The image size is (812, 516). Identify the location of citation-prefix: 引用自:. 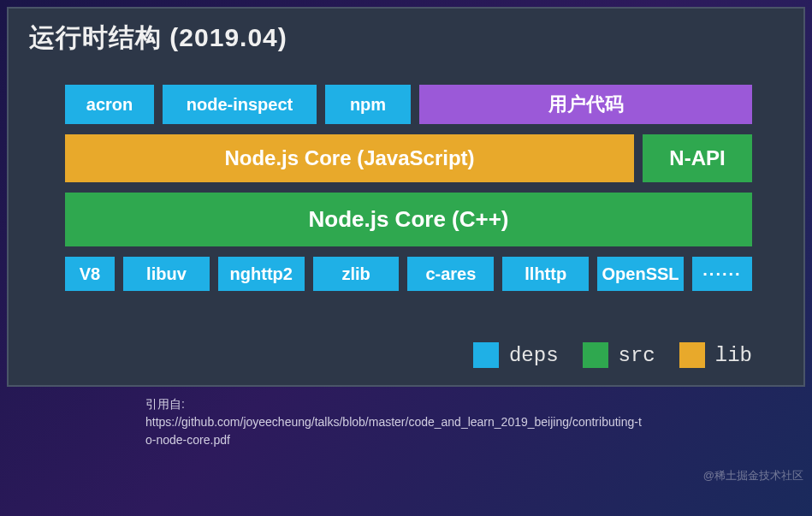
(394, 404).